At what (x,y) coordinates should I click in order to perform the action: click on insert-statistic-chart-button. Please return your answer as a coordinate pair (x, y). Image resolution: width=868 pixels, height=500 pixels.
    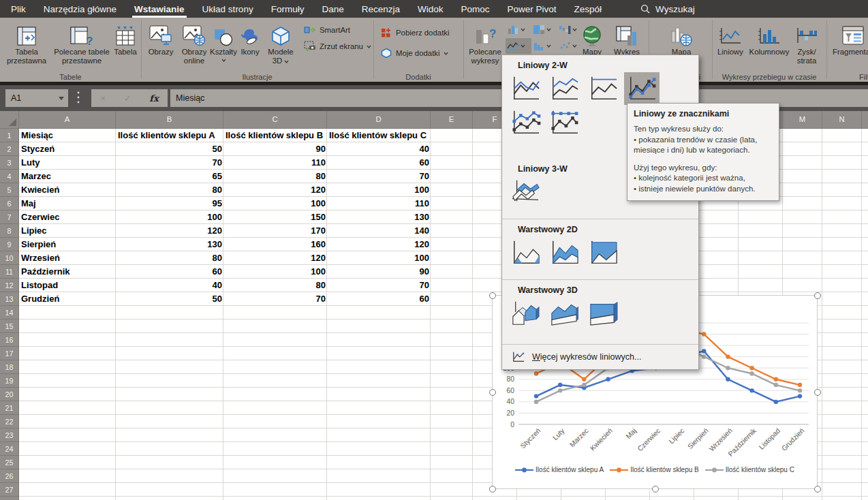
    Looking at the image, I should click on (544, 46).